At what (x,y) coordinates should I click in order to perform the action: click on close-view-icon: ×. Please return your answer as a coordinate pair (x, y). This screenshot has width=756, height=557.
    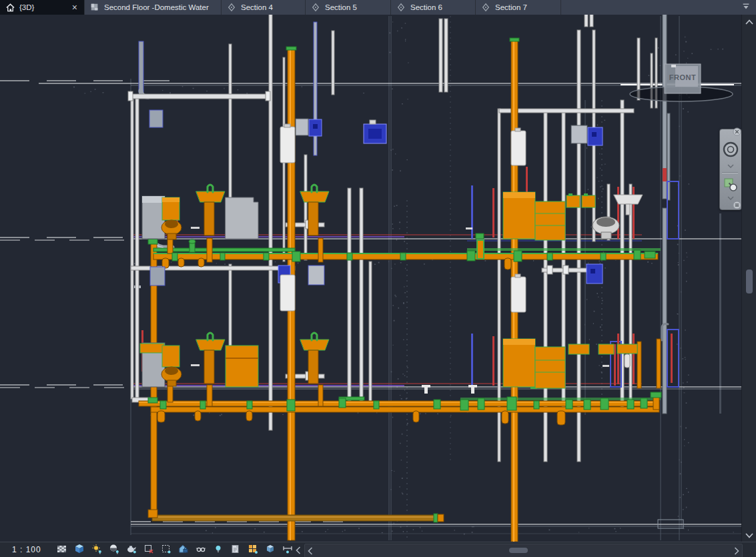
    Looking at the image, I should click on (75, 7).